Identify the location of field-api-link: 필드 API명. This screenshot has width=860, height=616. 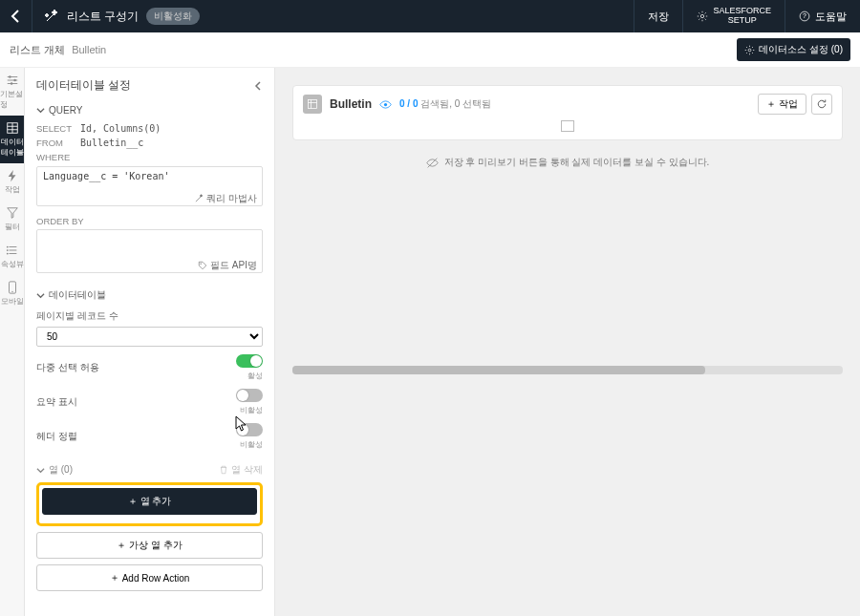
(227, 266).